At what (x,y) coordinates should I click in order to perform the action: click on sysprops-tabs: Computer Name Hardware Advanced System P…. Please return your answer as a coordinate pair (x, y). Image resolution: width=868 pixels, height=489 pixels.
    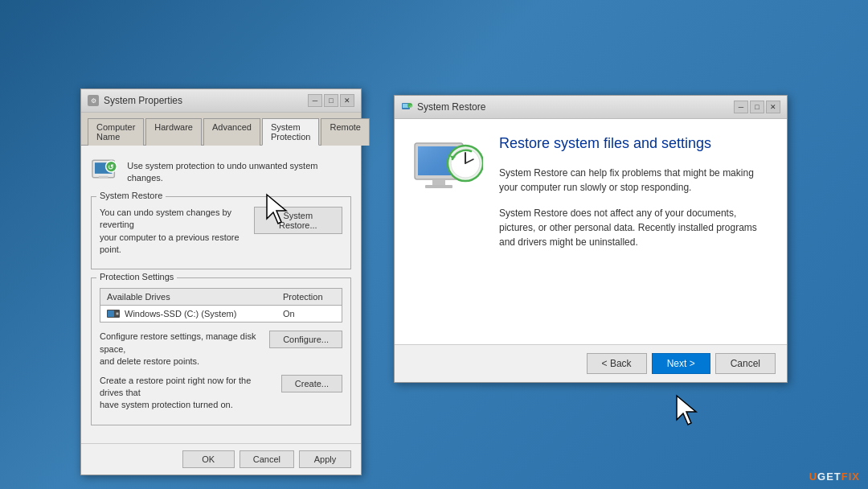
    Looking at the image, I should click on (221, 129).